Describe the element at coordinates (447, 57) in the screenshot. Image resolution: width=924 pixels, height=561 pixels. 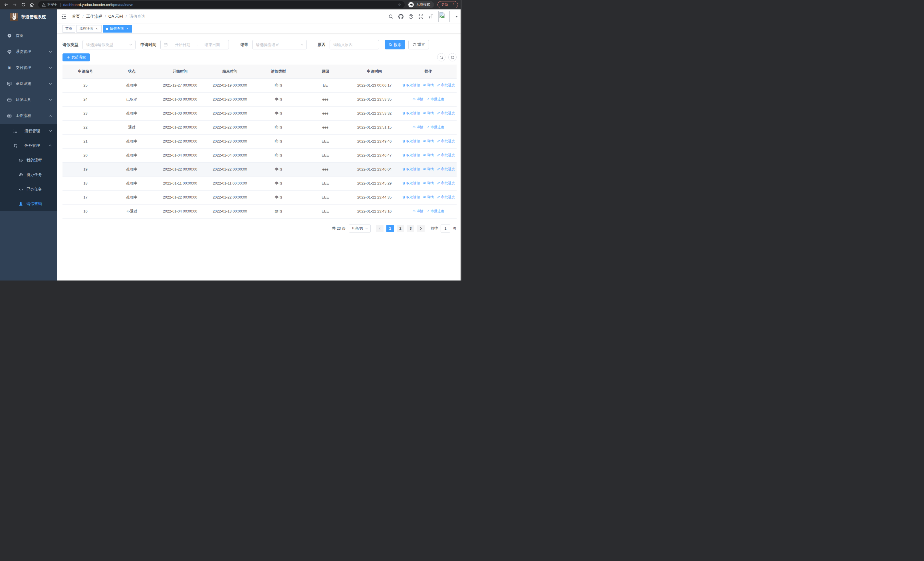
I see `table-tools` at that location.